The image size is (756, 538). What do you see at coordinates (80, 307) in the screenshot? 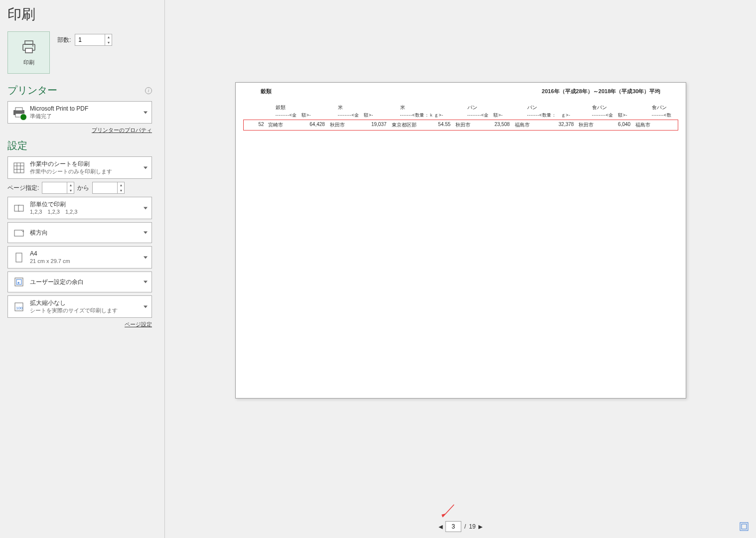
I see `scaling-select: 100 拡大縮小なし シートを実際のサイズで印刷します` at bounding box center [80, 307].